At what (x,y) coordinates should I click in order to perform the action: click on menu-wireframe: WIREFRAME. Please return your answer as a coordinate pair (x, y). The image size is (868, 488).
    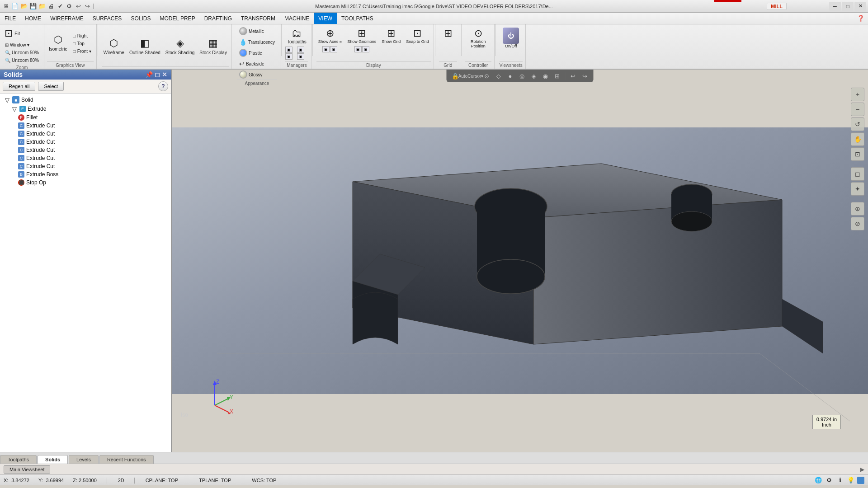
    Looking at the image, I should click on (67, 18).